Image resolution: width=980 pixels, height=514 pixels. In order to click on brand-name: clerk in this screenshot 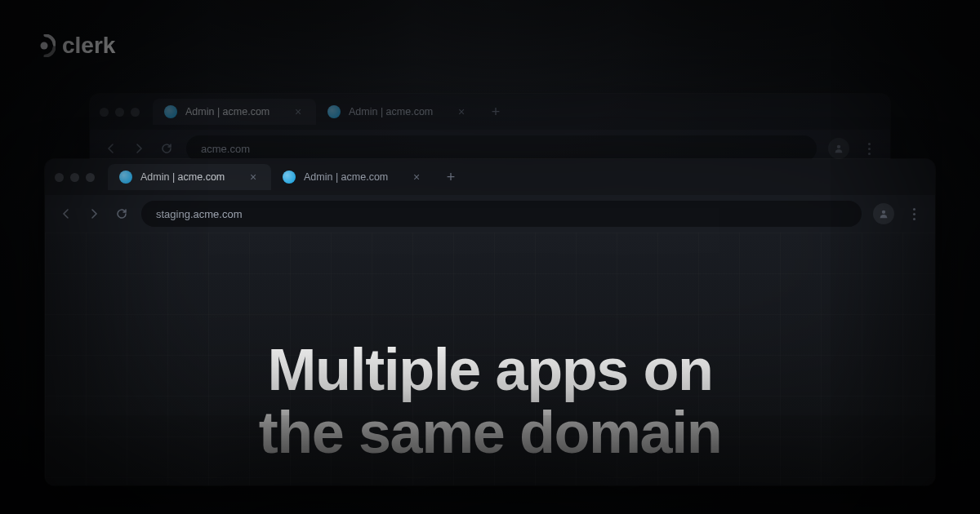, I will do `click(88, 46)`.